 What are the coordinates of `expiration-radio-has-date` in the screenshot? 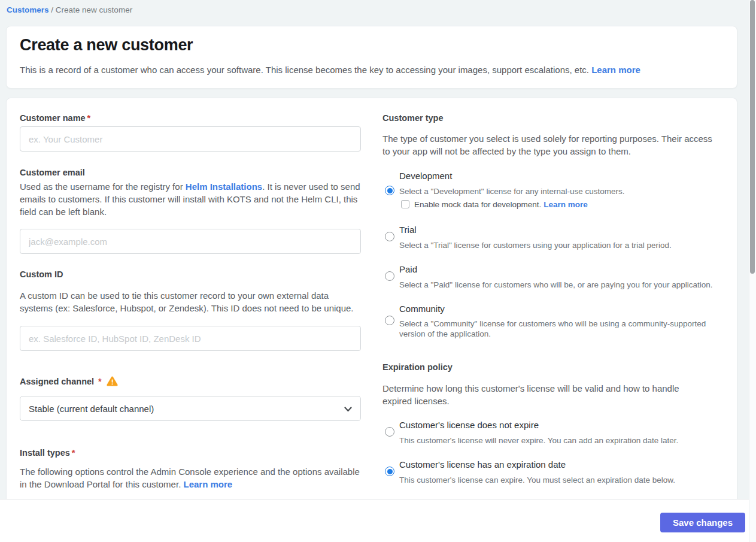 It's located at (390, 471).